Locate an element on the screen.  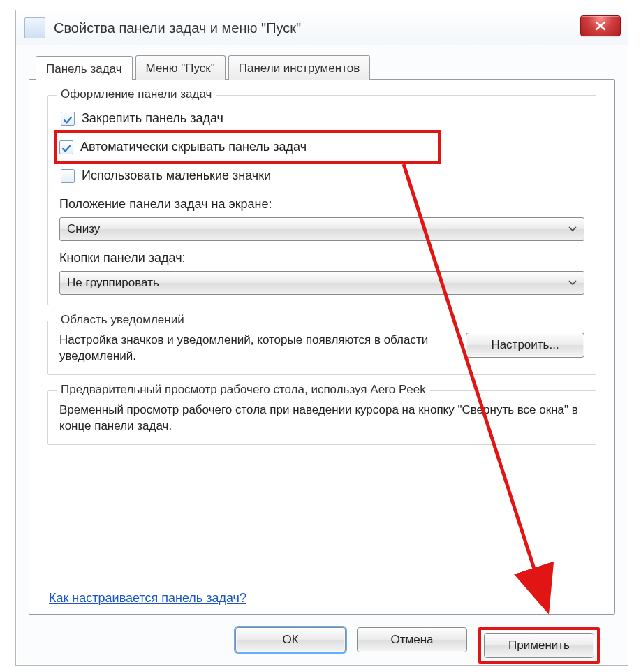
tabs: Панель задач Меню "Пуск" Панели инструме… is located at coordinates (322, 67).